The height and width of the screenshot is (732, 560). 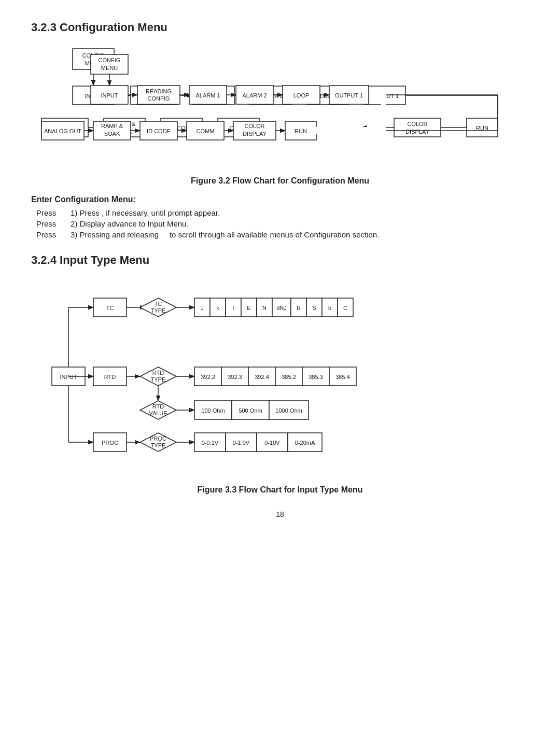 What do you see at coordinates (207, 95) in the screenshot?
I see `svg-text: ALARM 1` at bounding box center [207, 95].